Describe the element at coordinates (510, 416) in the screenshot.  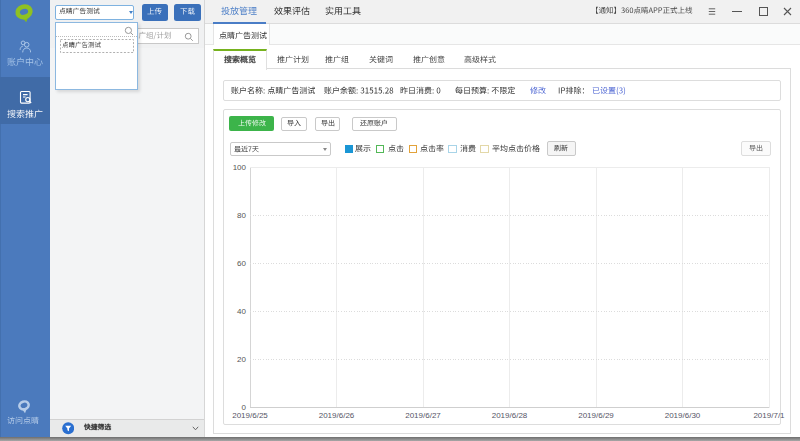
I see `svg-text: 2019/6/28` at that location.